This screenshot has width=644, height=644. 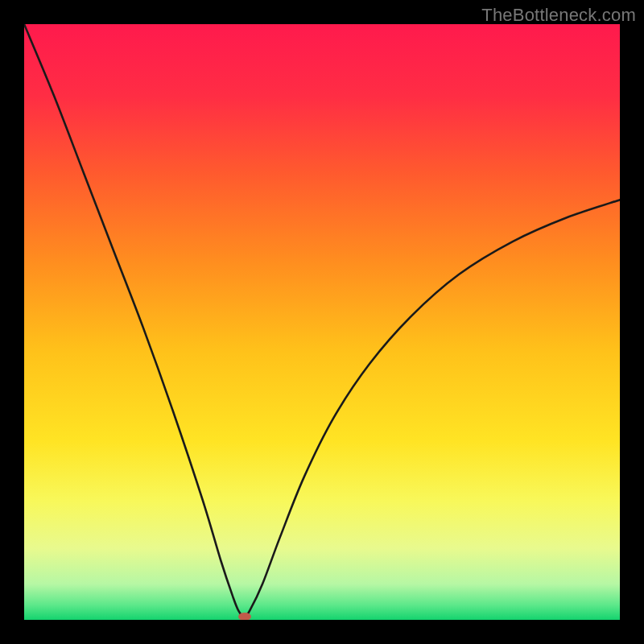 I want to click on watermark-text: TheBottleneck.com, so click(x=559, y=15).